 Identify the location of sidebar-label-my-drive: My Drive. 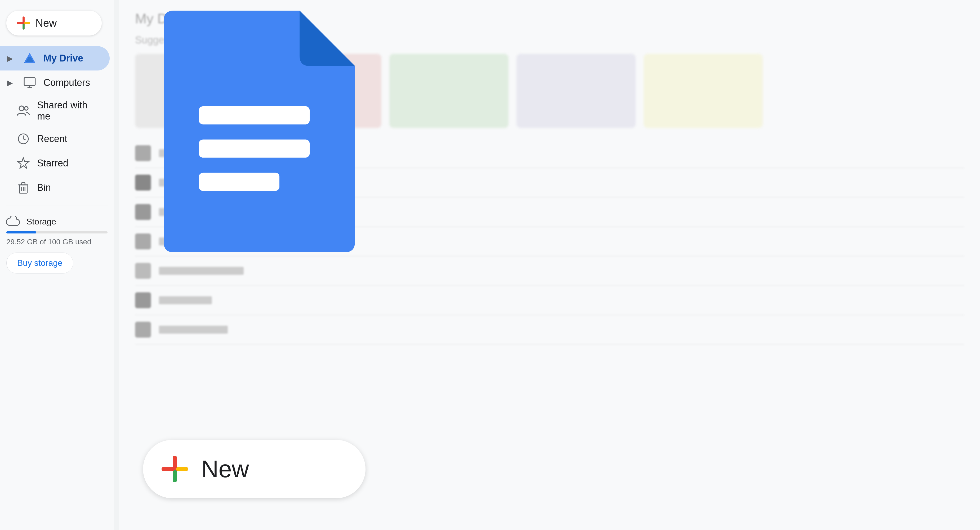
(63, 59).